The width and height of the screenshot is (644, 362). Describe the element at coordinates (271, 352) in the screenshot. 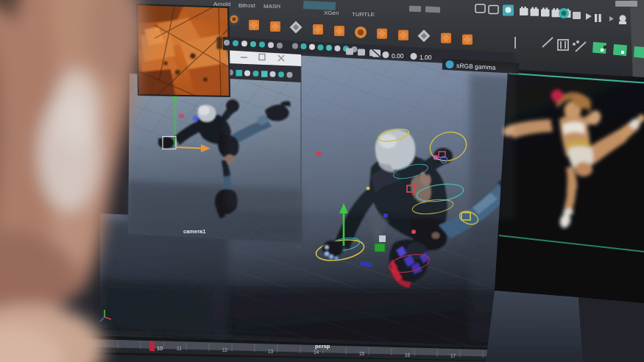

I see `svg-text: 13` at that location.